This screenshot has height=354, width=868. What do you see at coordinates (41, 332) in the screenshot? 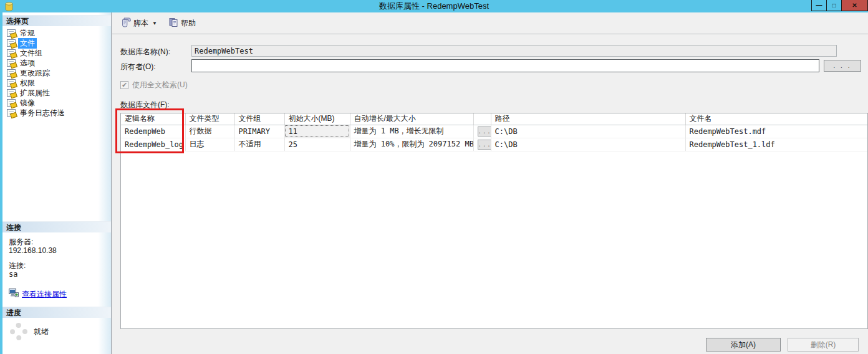
I see `progress-status: 就绪` at bounding box center [41, 332].